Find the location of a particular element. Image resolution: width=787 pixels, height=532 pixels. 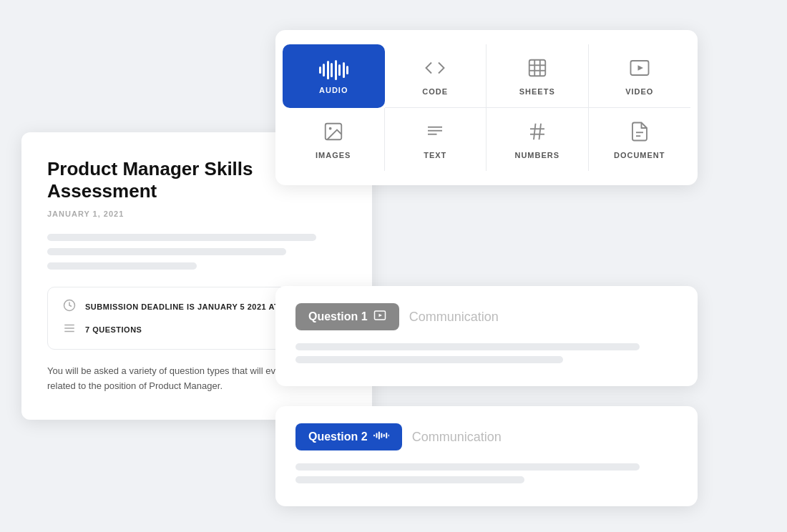

list-icon is located at coordinates (69, 330).